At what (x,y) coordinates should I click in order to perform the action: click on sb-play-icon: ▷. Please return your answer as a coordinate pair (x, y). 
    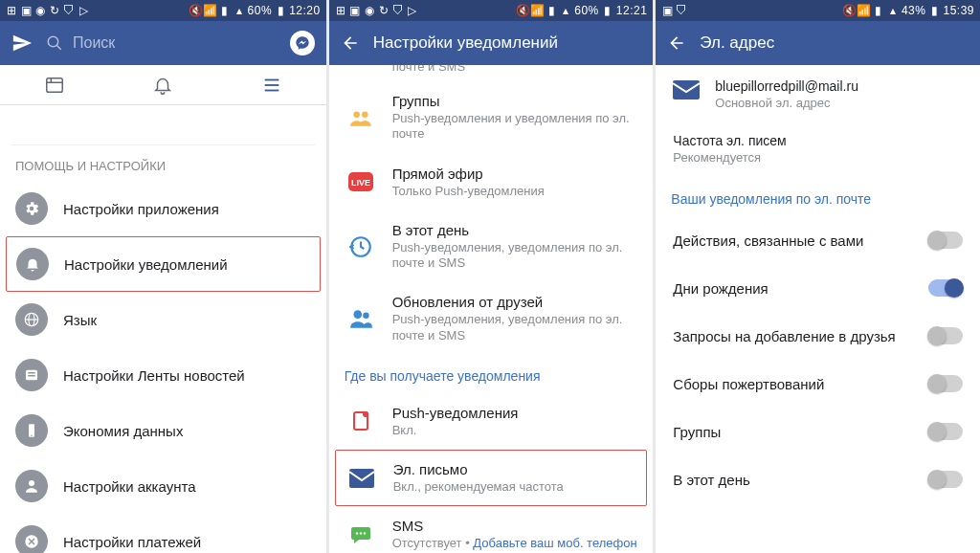
    Looking at the image, I should click on (412, 11).